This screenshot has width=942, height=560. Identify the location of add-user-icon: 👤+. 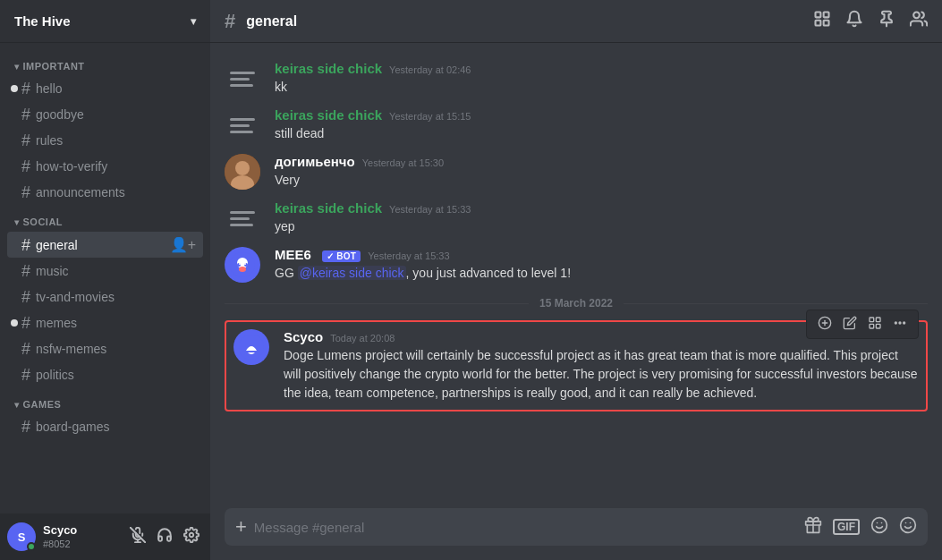
(182, 245).